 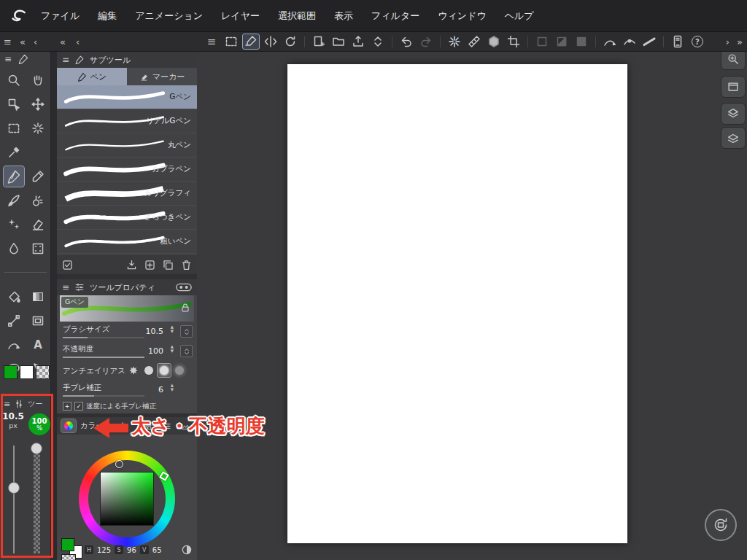 What do you see at coordinates (358, 42) in the screenshot?
I see `export-button` at bounding box center [358, 42].